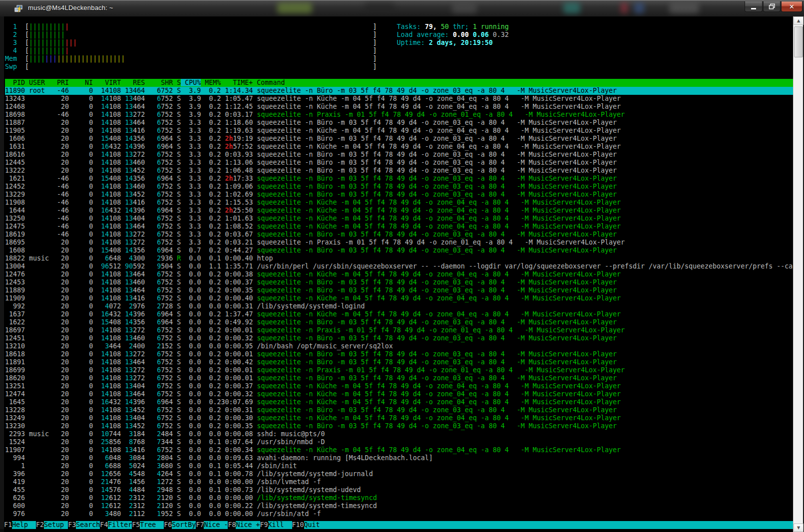 Image resolution: width=804 pixels, height=532 pixels. Describe the element at coordinates (399, 378) in the screenshot. I see `process-row: 18620 20 0 14108 13272 6752 S 0.0 0.2 0:…` at that location.